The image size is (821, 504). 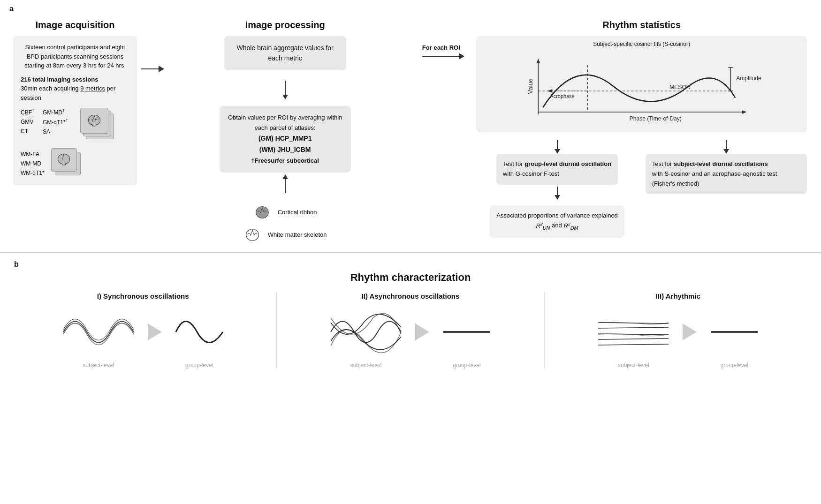 I want to click on cortical-brain-icon, so click(x=262, y=212).